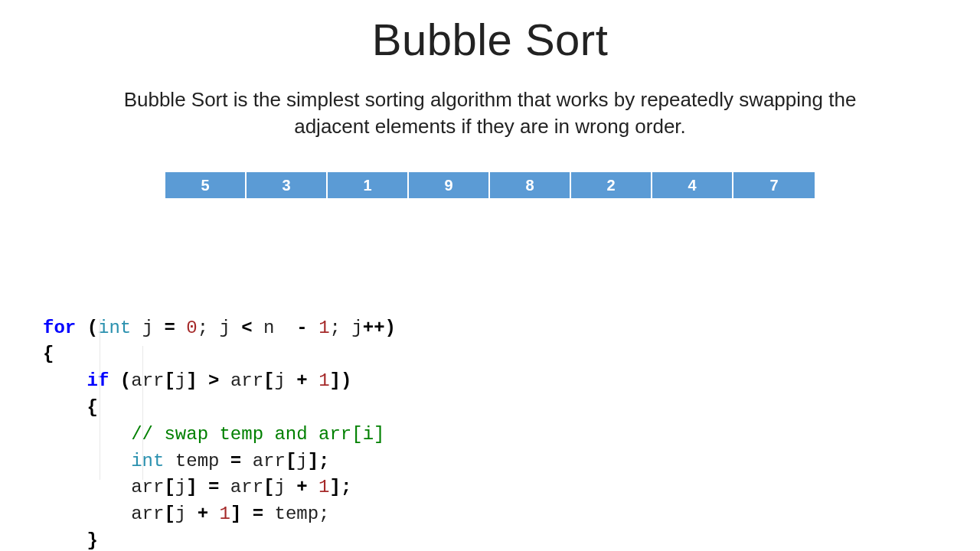  I want to click on array-cell: 9, so click(449, 185).